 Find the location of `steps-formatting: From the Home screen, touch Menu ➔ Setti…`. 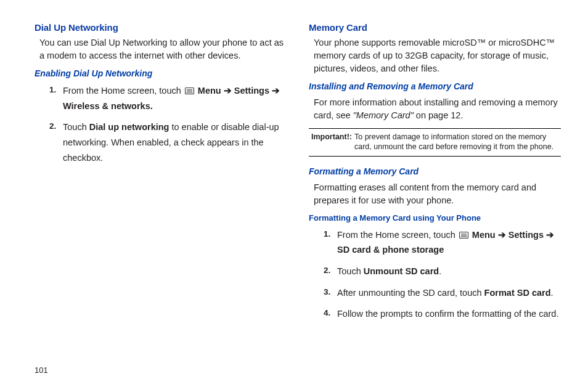

steps-formatting: From the Home screen, touch Menu ➔ Setti… is located at coordinates (443, 275).